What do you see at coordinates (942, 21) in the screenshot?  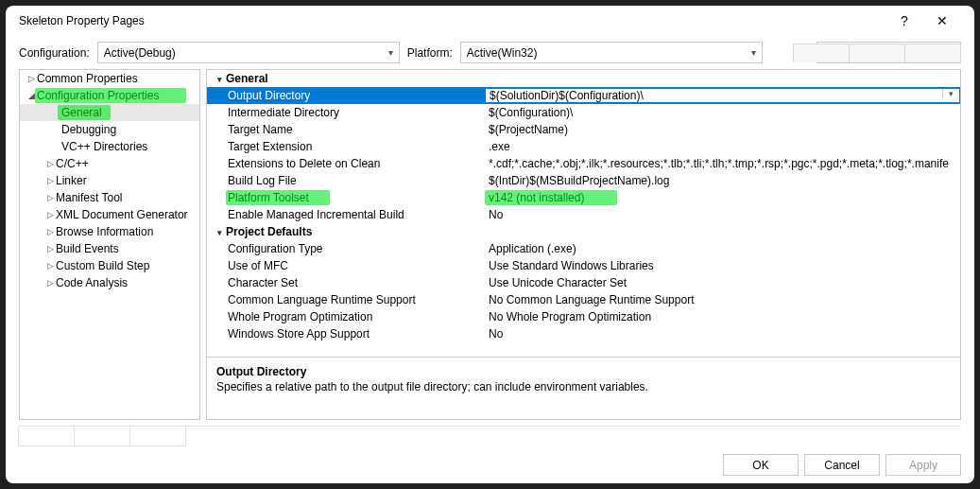 I see `close-icon: ✕` at bounding box center [942, 21].